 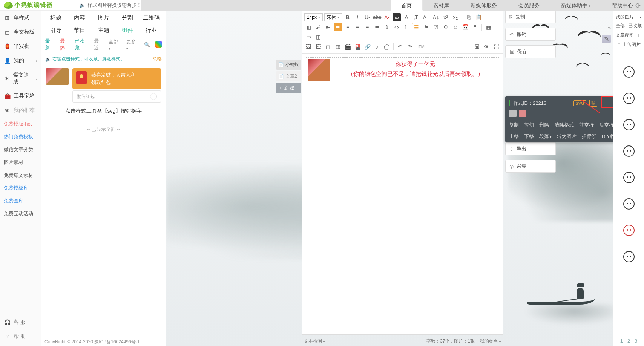 I want to click on leftnav-link: 免费爆文素材, so click(x=20, y=175).